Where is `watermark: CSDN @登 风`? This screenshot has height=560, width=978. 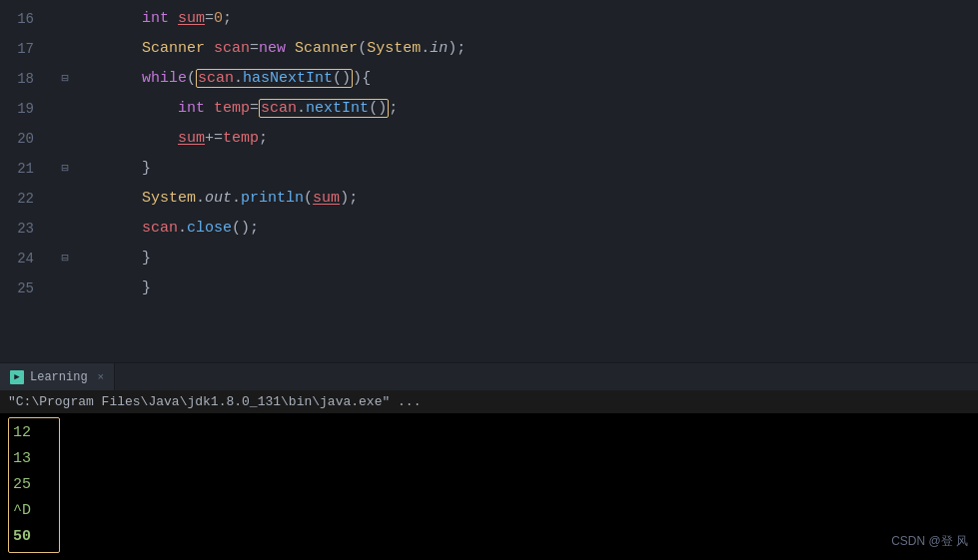
watermark: CSDN @登 风 is located at coordinates (929, 541).